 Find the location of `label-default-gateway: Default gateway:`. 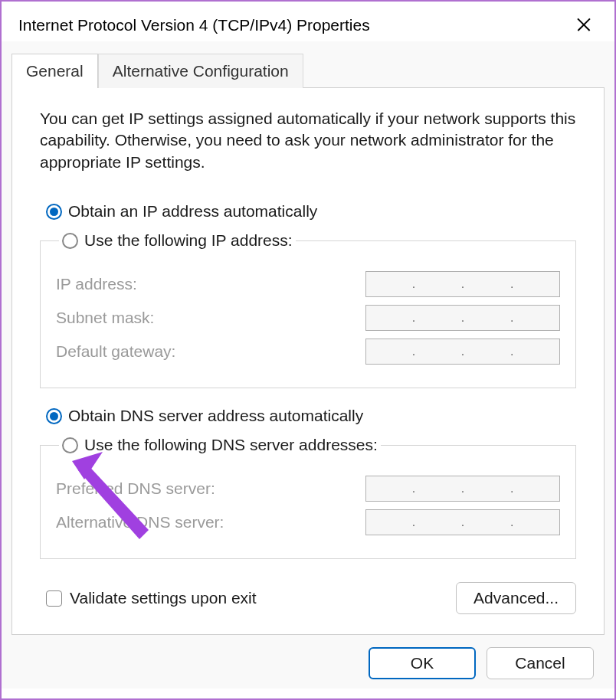

label-default-gateway: Default gateway: is located at coordinates (211, 352).